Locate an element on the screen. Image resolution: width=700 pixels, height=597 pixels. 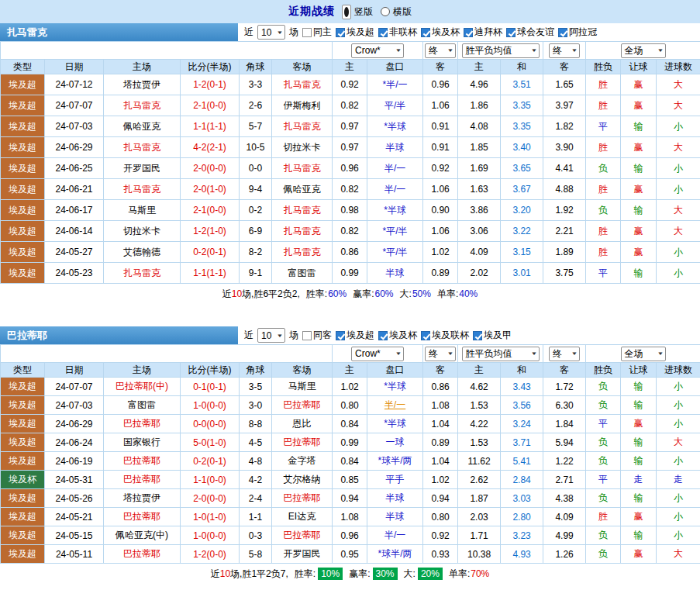
odds-filter-row: Crow*▼终▼胜平负均值▼终▼全场▼ is located at coordinates (350, 51).